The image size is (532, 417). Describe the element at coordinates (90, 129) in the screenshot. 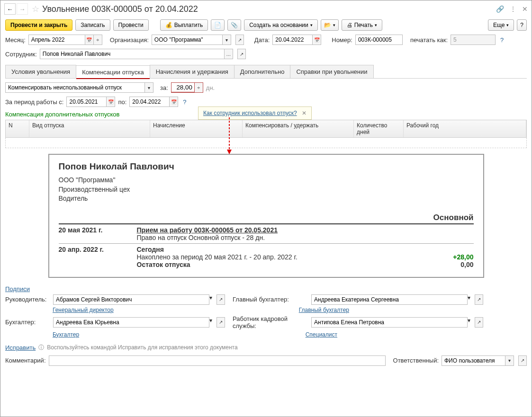

I see `col-type: Вид отпуска` at that location.